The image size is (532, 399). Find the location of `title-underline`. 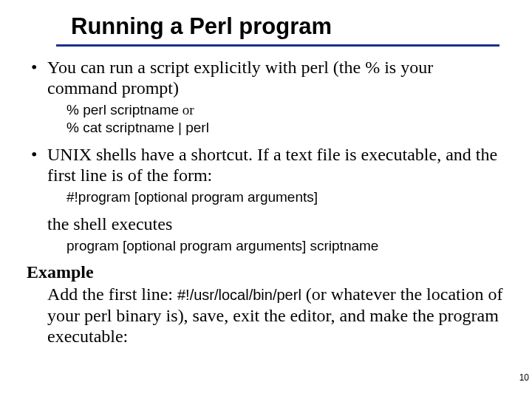

title-underline is located at coordinates (278, 46).